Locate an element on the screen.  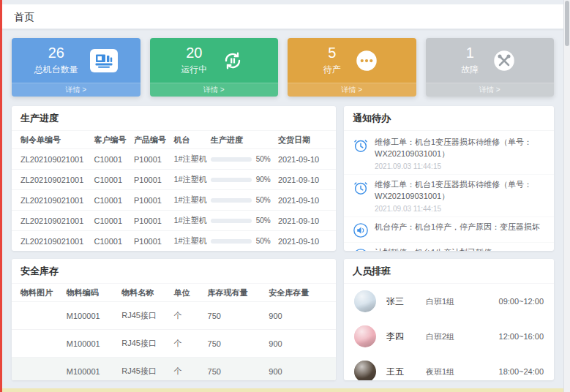
personnel-schedule-panel: 人员排班 张三 白班1组 09:00~12:00 李四 is located at coordinates (449, 320).